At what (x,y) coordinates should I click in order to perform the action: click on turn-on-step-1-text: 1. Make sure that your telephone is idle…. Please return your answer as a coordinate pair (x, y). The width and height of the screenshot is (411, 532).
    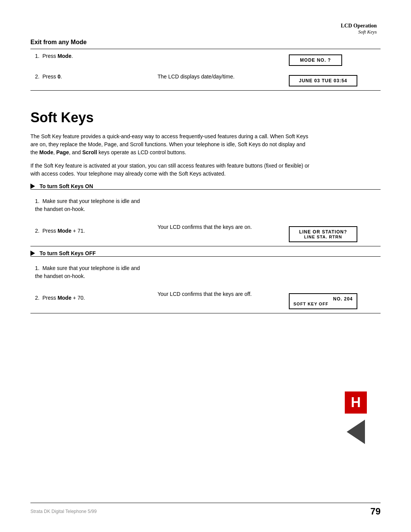
    Looking at the image, I should click on (92, 205).